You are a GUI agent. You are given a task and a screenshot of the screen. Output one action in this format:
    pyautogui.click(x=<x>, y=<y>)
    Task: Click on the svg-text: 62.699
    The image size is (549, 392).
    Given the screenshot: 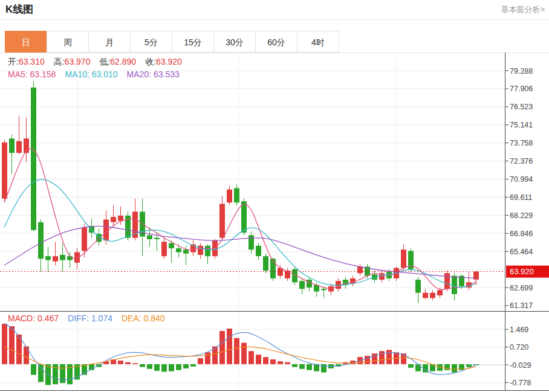 What is the action you would take?
    pyautogui.click(x=521, y=288)
    